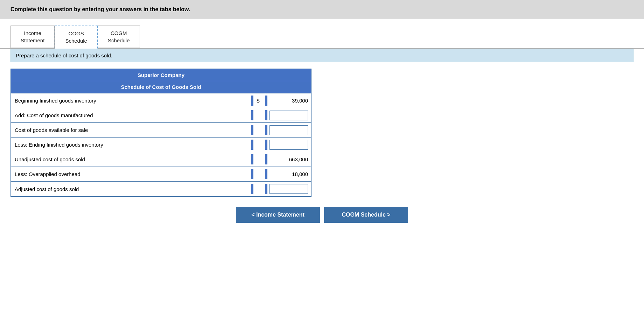 The image size is (644, 324). Describe the element at coordinates (161, 160) in the screenshot. I see `table-row: Unadjusted cost of goods sold 663,000` at that location.